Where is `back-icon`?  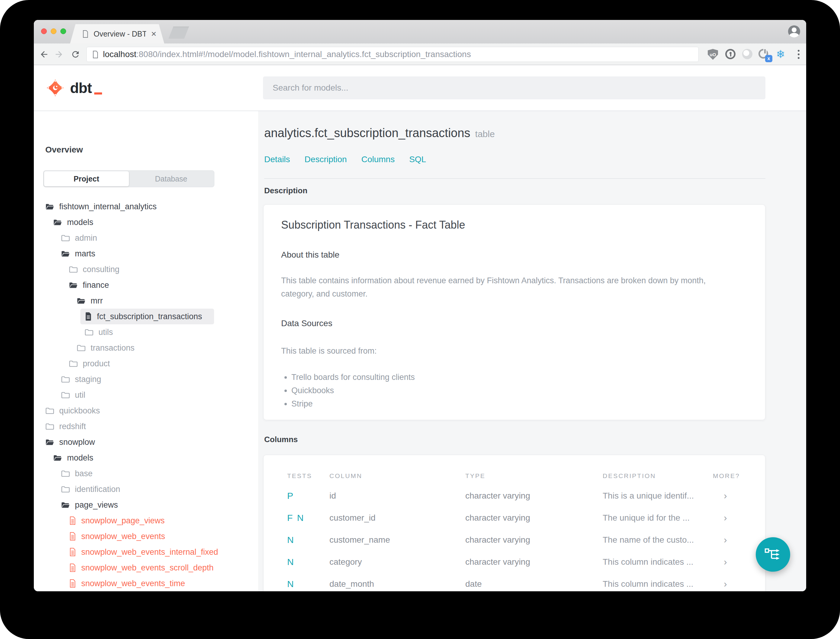 back-icon is located at coordinates (44, 54).